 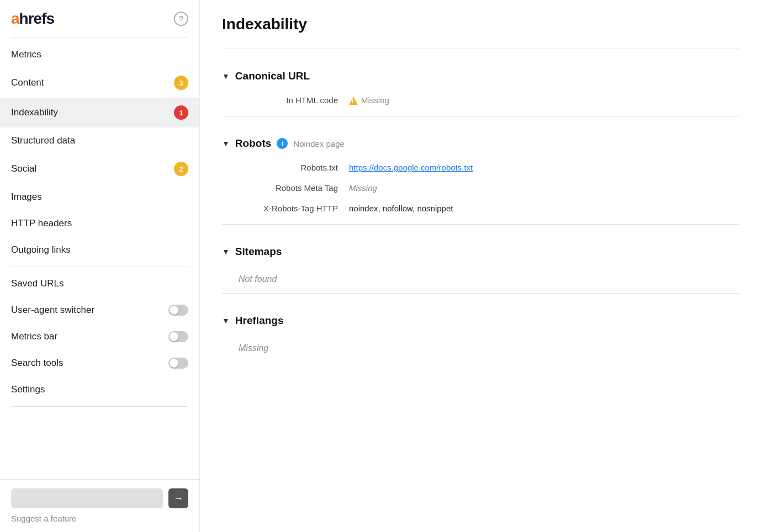 What do you see at coordinates (99, 337) in the screenshot?
I see `tools-section: Saved URLs User-agent switcher Metrics b…` at bounding box center [99, 337].